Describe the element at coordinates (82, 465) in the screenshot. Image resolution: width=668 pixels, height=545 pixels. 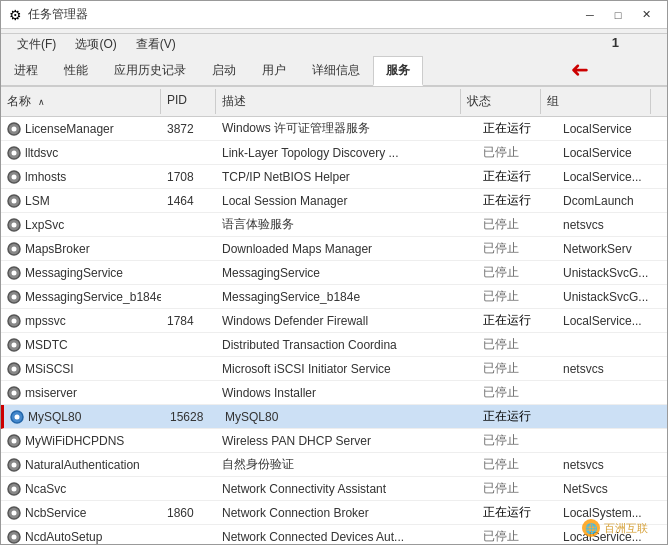
I see `service-name-text: NaturalAuthentication` at that location.